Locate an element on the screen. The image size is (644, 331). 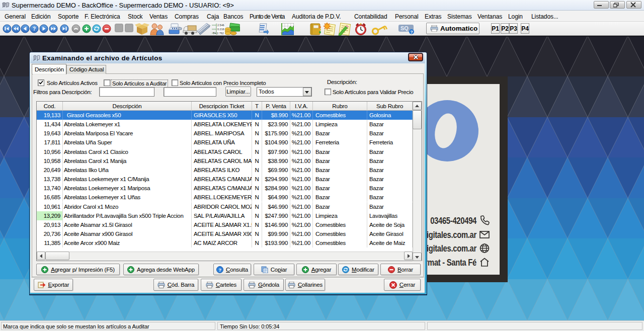
svg-text: 0.216 is located at coordinates (221, 29).